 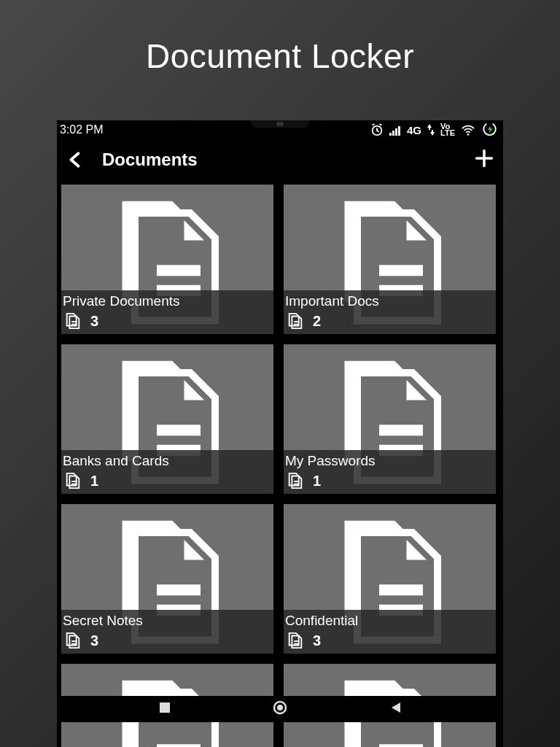 I want to click on signal-icon, so click(x=395, y=130).